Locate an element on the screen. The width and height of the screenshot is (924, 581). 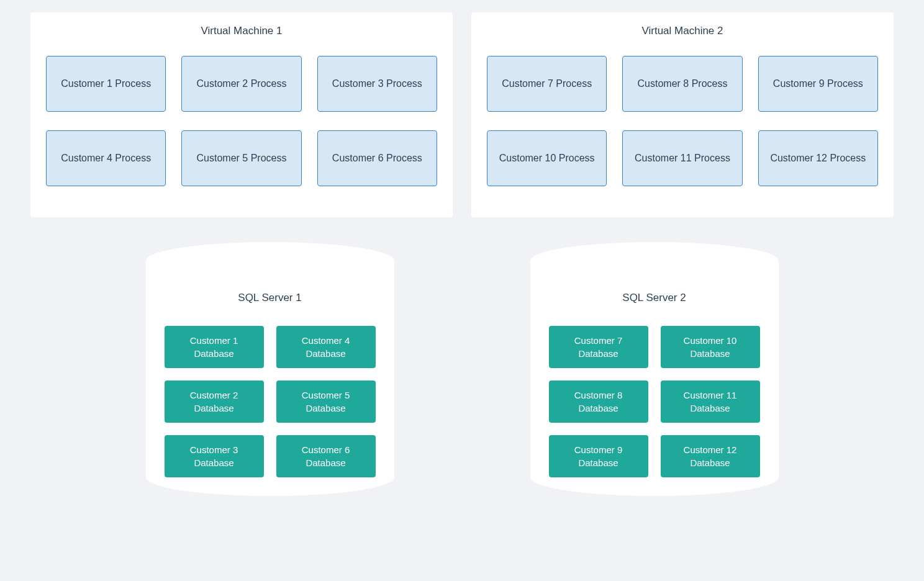
process-box: Customer 8 Process is located at coordinates (682, 84).